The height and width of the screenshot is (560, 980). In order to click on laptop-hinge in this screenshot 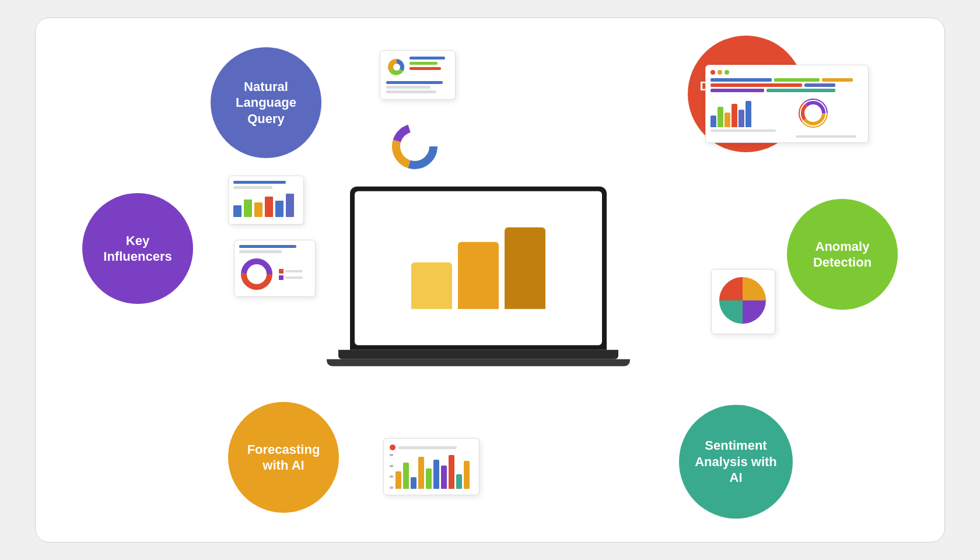, I will do `click(478, 355)`.